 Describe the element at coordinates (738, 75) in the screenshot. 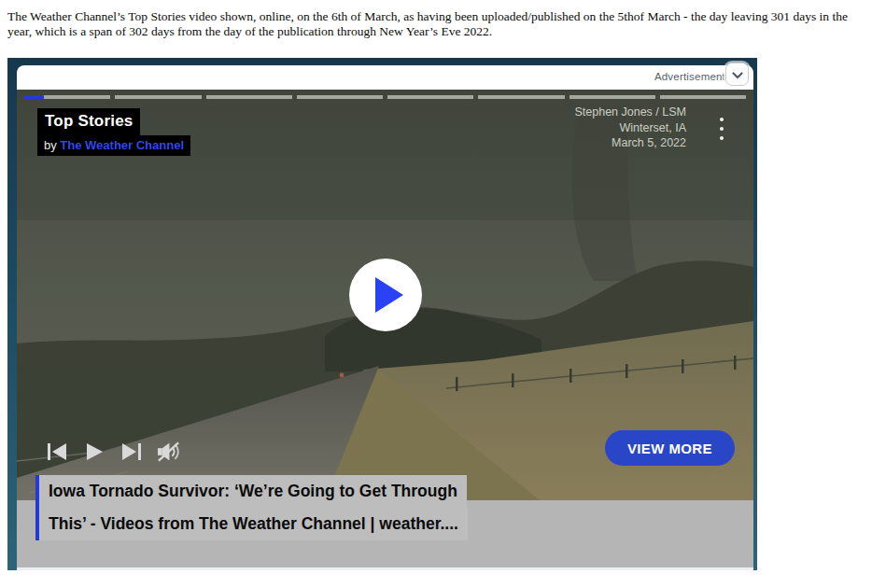

I see `collapse-ad-button` at that location.